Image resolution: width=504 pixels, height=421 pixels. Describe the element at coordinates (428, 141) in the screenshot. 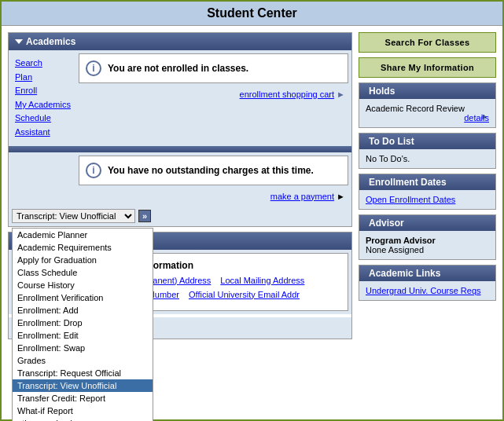

I see `todo-header: To Do List` at that location.